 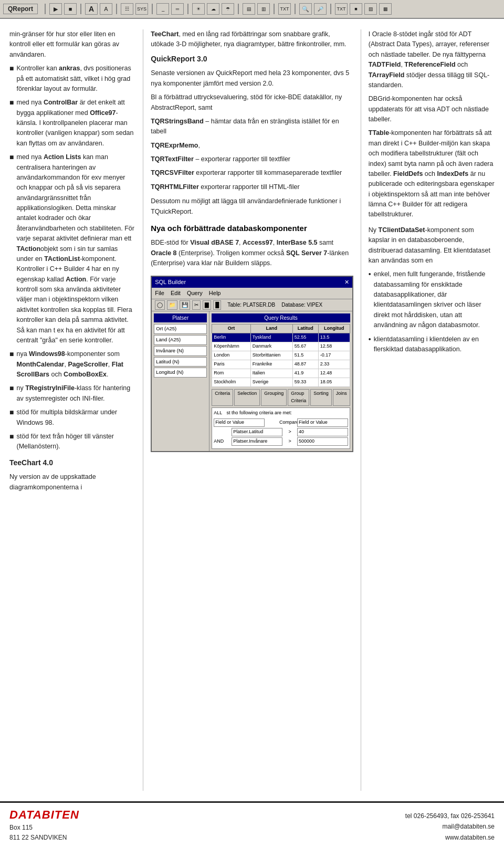 What do you see at coordinates (56, 9) in the screenshot?
I see `toolbar-arrow-btn: ▶` at bounding box center [56, 9].